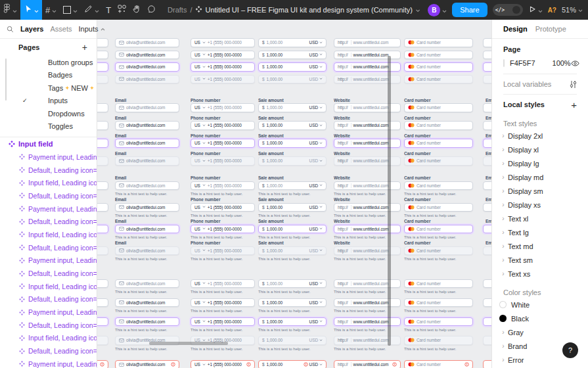 The width and height of the screenshot is (588, 368). What do you see at coordinates (540, 305) in the screenshot?
I see `color-style-white: White` at bounding box center [540, 305].